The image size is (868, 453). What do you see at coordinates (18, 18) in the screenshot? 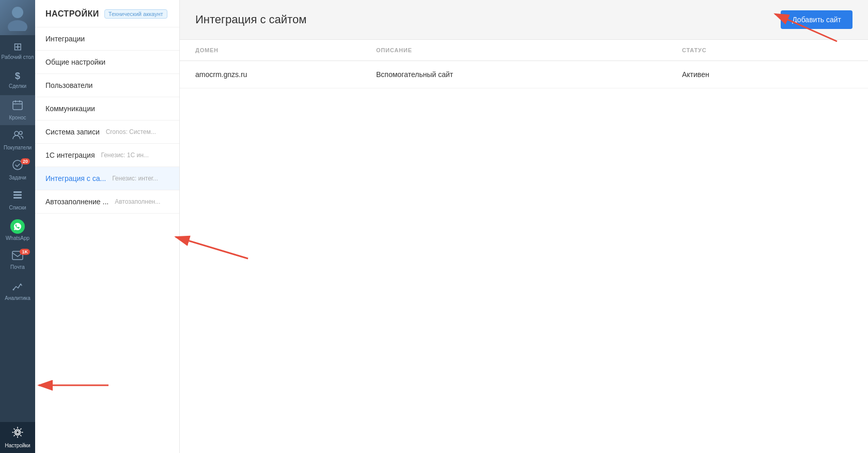
I see `avatar-image` at bounding box center [18, 18].